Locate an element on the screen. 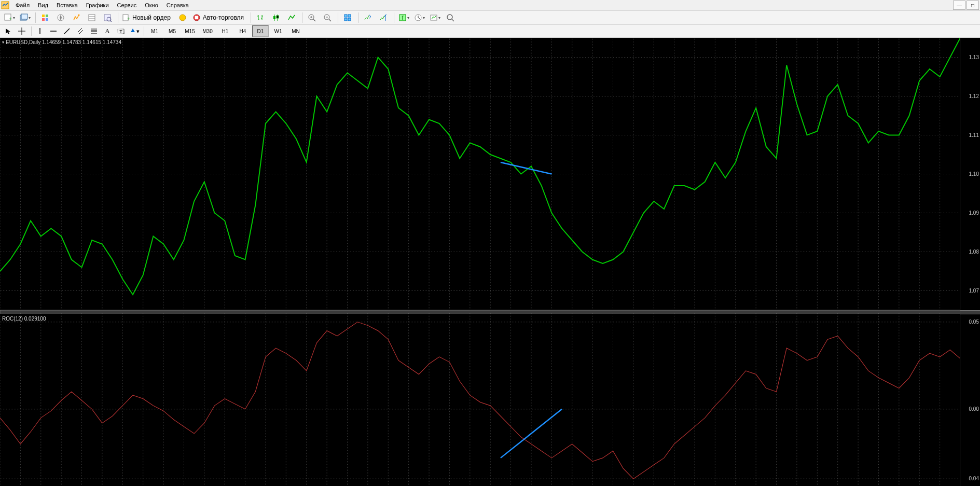  fibonacci-button is located at coordinates (94, 31).